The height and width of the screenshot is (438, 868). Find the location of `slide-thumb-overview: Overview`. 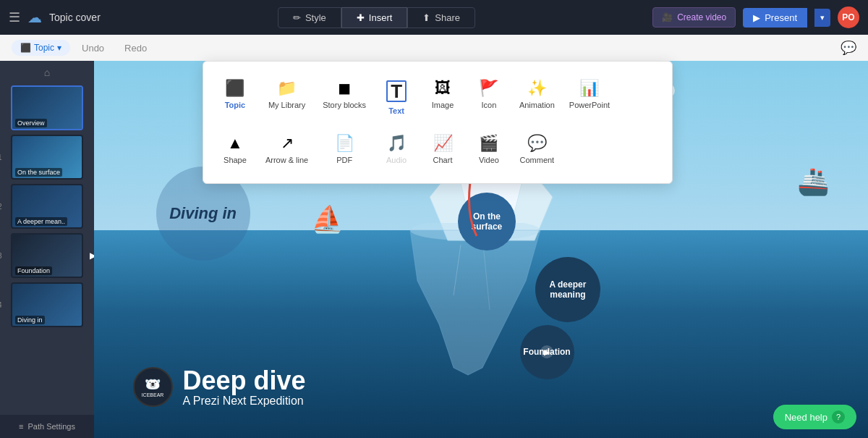

slide-thumb-overview: Overview is located at coordinates (47, 108).